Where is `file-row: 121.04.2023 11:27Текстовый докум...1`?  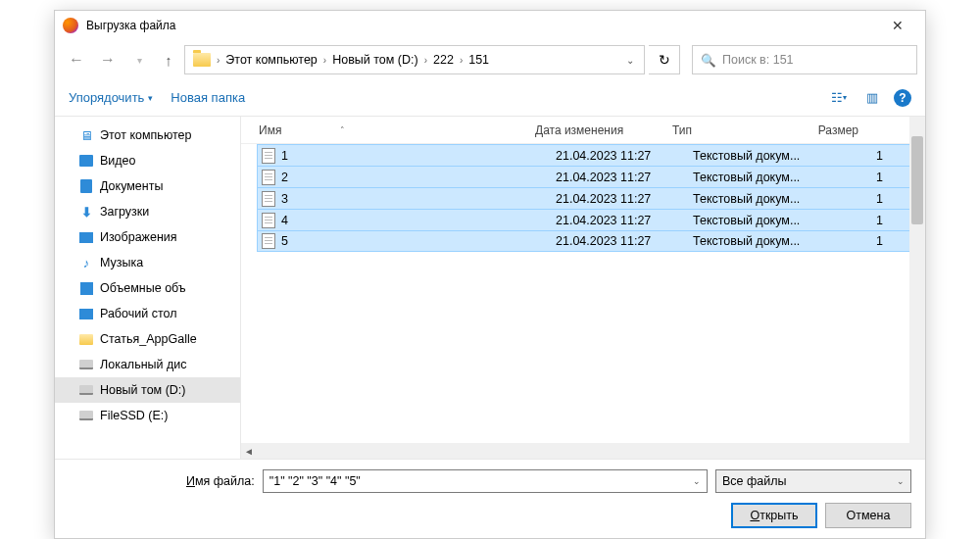
file-row: 121.04.2023 11:27Текстовый докум...1 is located at coordinates (589, 155).